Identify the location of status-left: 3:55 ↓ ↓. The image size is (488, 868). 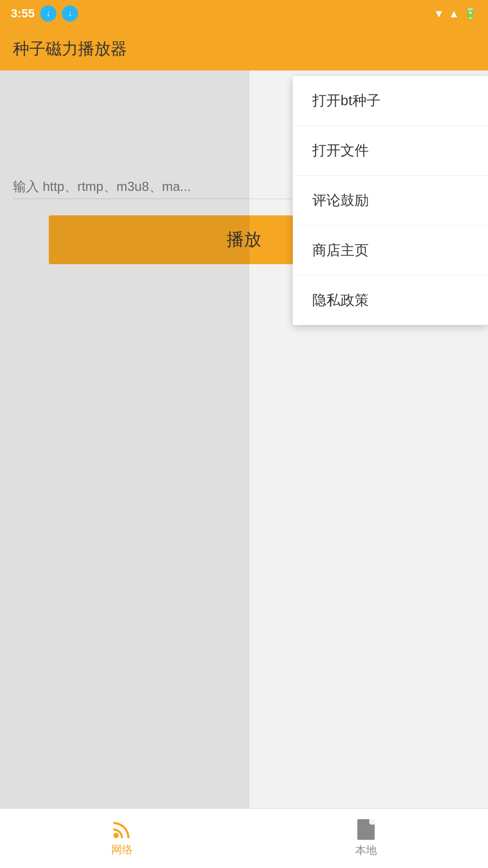
(44, 14).